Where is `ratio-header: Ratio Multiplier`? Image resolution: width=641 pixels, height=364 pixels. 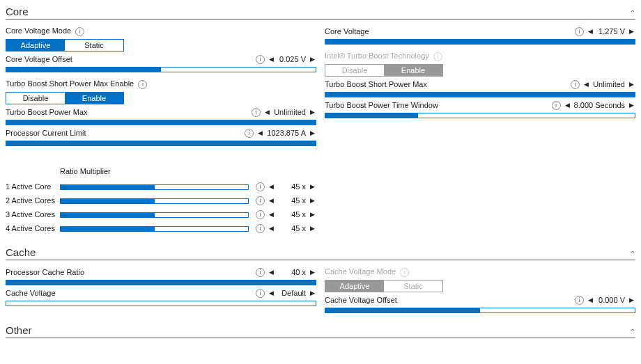
ratio-header: Ratio Multiplier is located at coordinates (188, 171).